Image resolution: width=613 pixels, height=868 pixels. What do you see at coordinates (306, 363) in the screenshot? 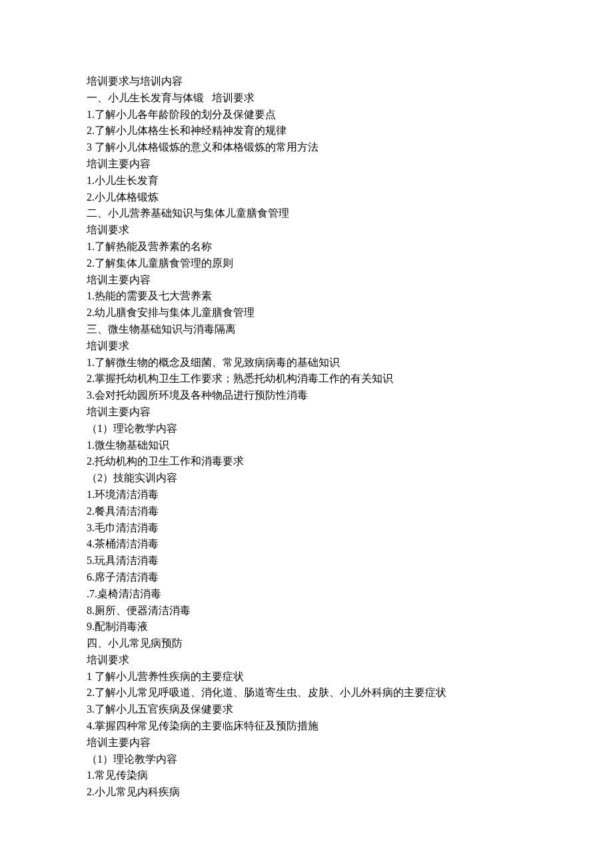
I see `text-line: 1.了解微生物的概念及细菌、常见致病病毒的基础知识` at bounding box center [306, 363].